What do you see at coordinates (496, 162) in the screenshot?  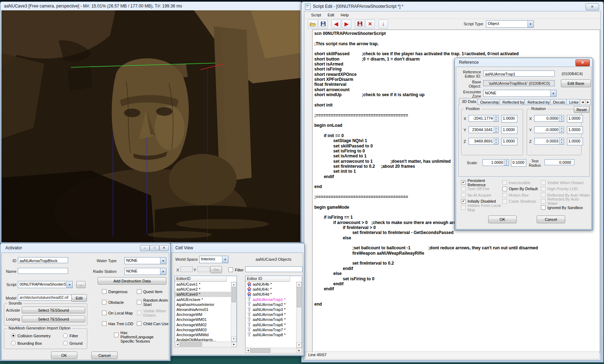 I see `scale-spinner: 1.0000 ▲▼` at bounding box center [496, 162].